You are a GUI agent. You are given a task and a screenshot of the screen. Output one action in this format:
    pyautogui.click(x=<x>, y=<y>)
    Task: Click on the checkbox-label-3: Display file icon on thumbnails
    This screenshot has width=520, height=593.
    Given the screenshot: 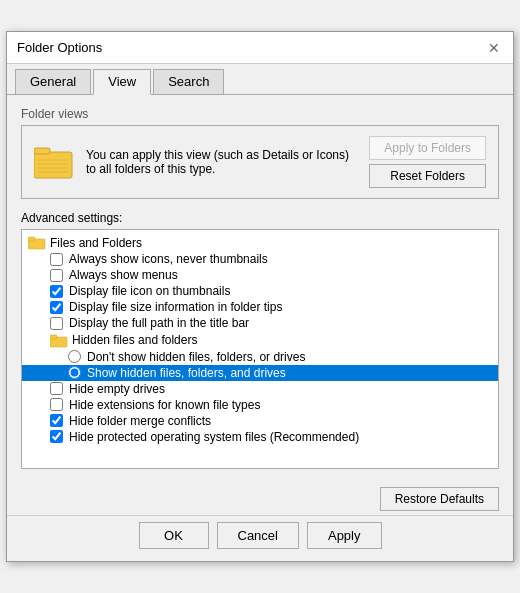 What is the action you would take?
    pyautogui.click(x=150, y=291)
    